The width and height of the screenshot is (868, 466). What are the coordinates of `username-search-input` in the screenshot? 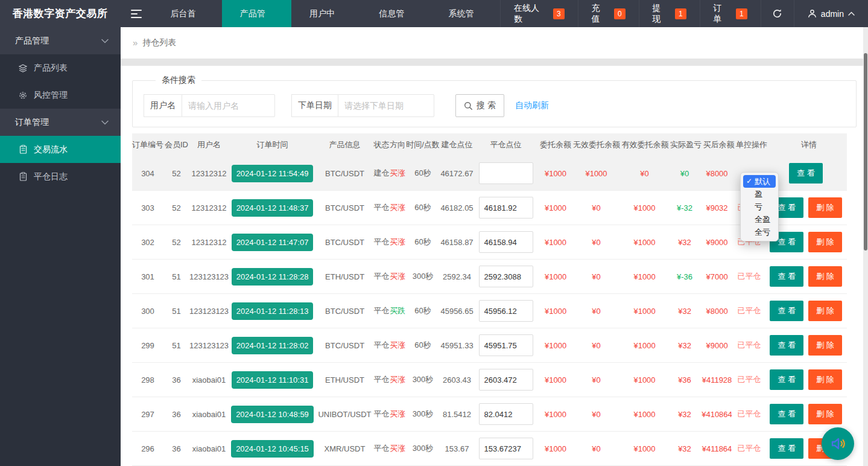 It's located at (228, 106).